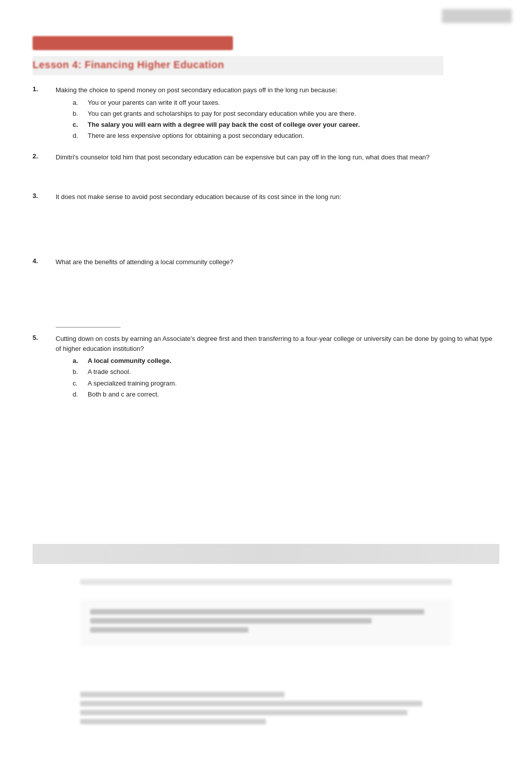 This screenshot has width=532, height=780. What do you see at coordinates (182, 695) in the screenshot?
I see `blurred-line-d` at bounding box center [182, 695].